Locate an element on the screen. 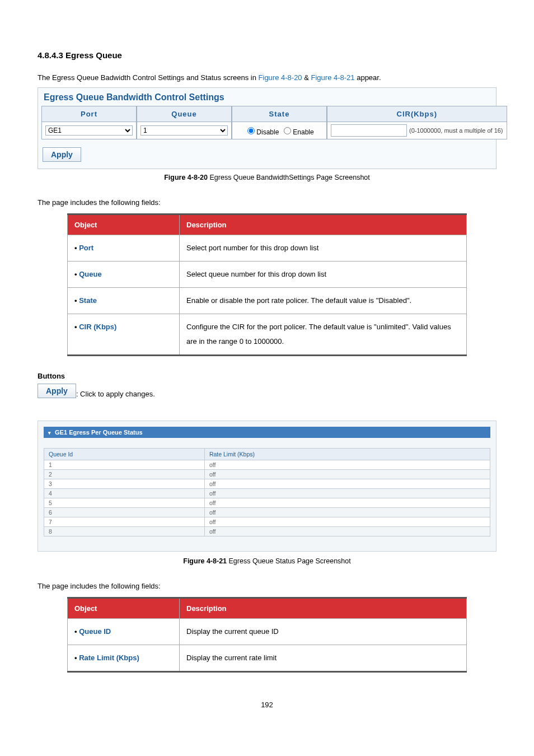  status-panel: ▾ GE1 Egress Per Queue Status Queue Id R… is located at coordinates (267, 486).